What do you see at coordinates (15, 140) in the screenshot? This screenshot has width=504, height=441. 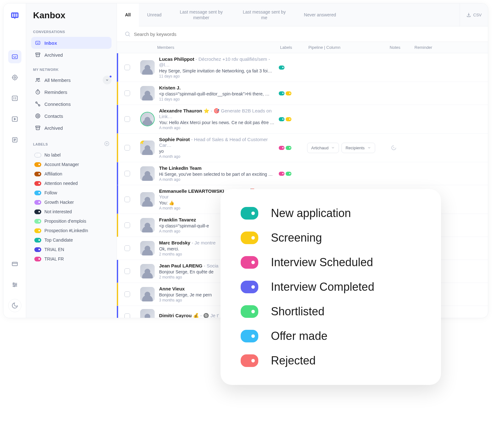 I see `rail-notes-icon` at bounding box center [15, 140].